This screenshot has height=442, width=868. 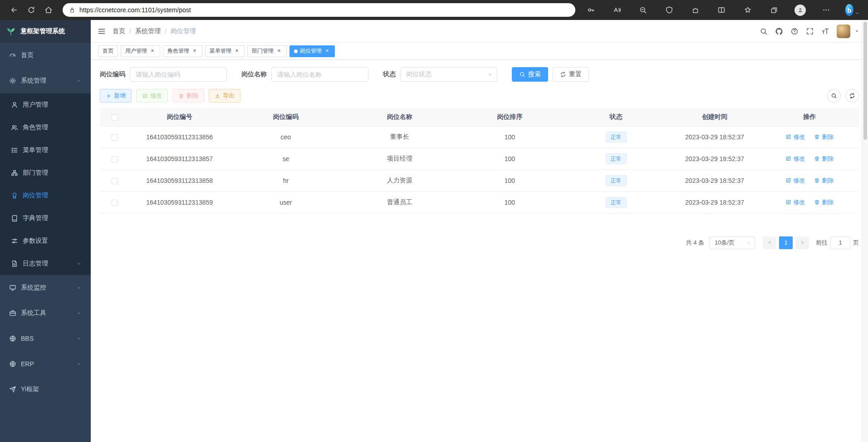 What do you see at coordinates (721, 10) in the screenshot?
I see `split-screen-icon` at bounding box center [721, 10].